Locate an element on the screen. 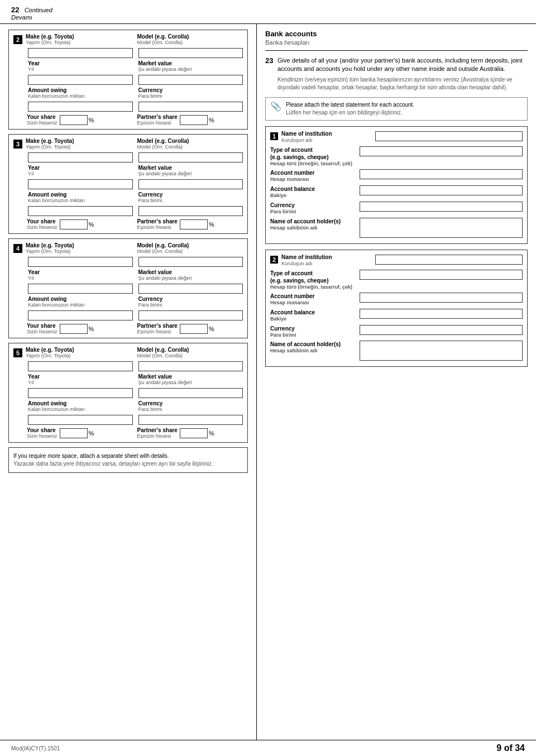 This screenshot has height=756, width=536. year-label-tr-2: Yıl is located at coordinates (80, 69).